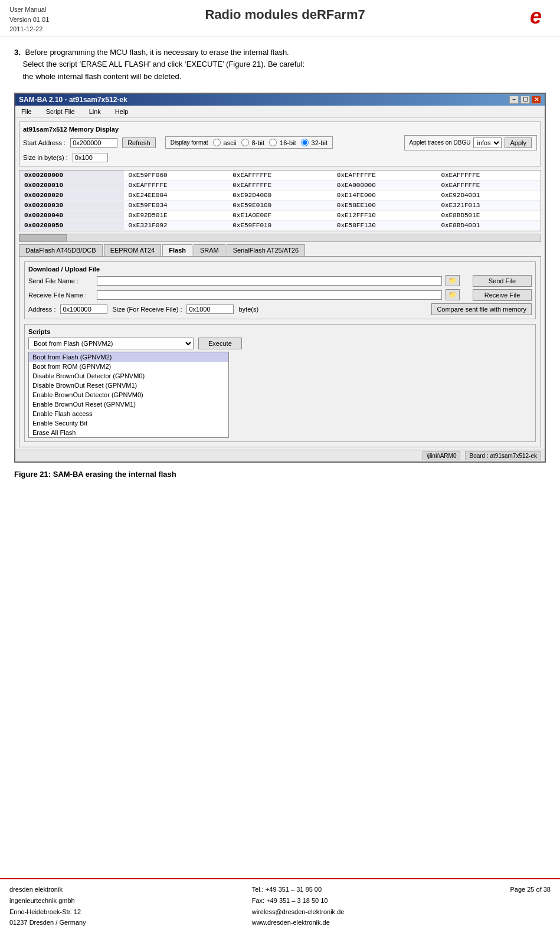  What do you see at coordinates (48, 906) in the screenshot?
I see `footer-col1: dresden elektronik ingenieurtechnik gmbh…` at bounding box center [48, 906].